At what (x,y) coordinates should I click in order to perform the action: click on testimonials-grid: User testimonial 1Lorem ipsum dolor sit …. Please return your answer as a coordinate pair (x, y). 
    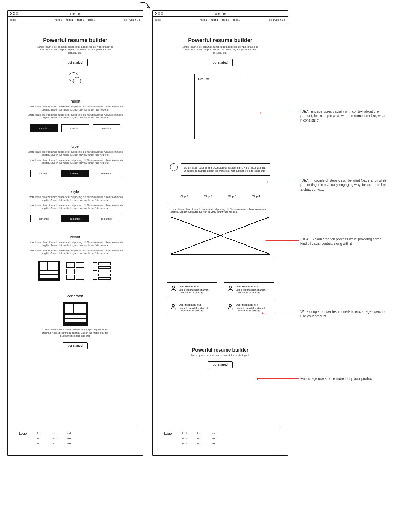
    Looking at the image, I should click on (220, 298).